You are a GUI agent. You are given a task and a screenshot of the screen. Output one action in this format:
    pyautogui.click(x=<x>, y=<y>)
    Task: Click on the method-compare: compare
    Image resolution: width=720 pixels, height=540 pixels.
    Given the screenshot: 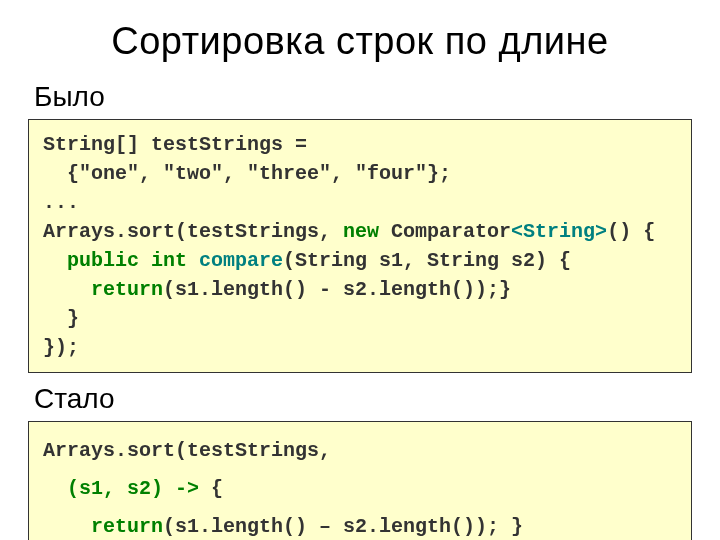 What is the action you would take?
    pyautogui.click(x=241, y=260)
    